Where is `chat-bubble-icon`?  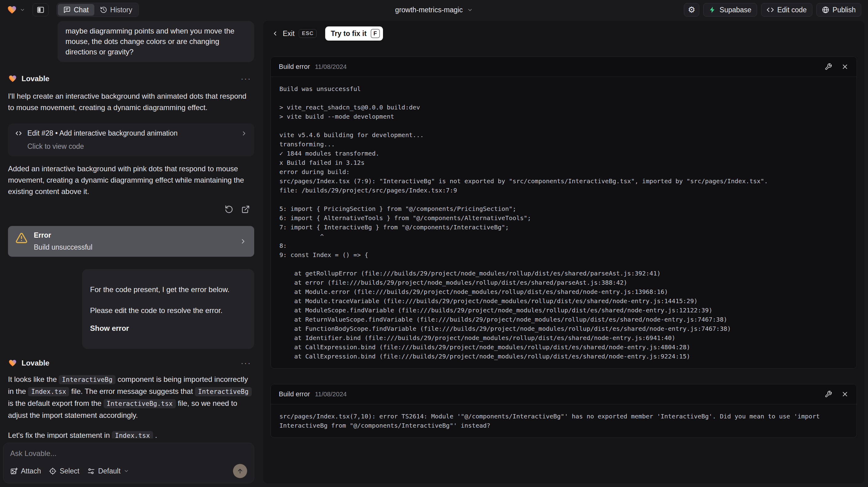 chat-bubble-icon is located at coordinates (67, 10).